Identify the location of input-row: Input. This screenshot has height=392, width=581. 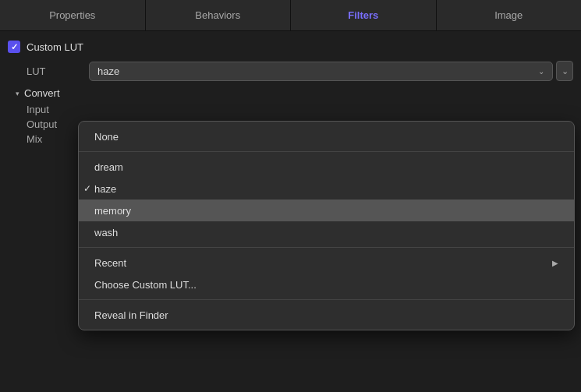
(295, 109).